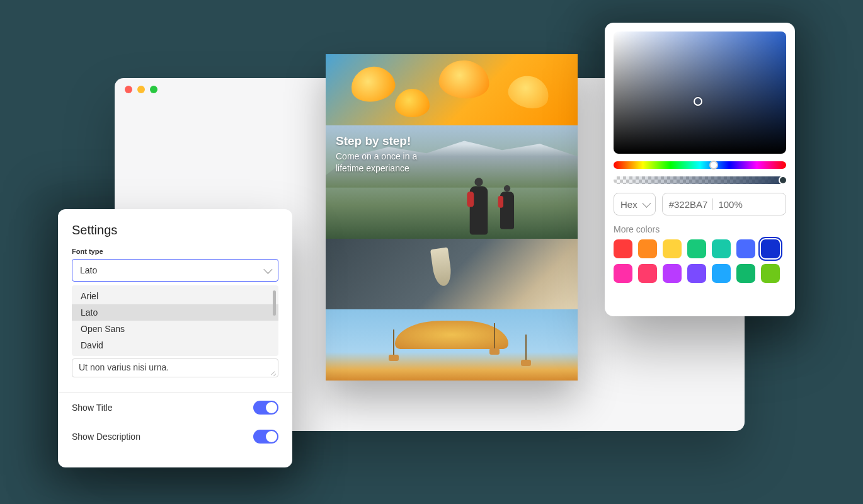 The width and height of the screenshot is (863, 504). What do you see at coordinates (154, 89) in the screenshot?
I see `maximize-window-button` at bounding box center [154, 89].